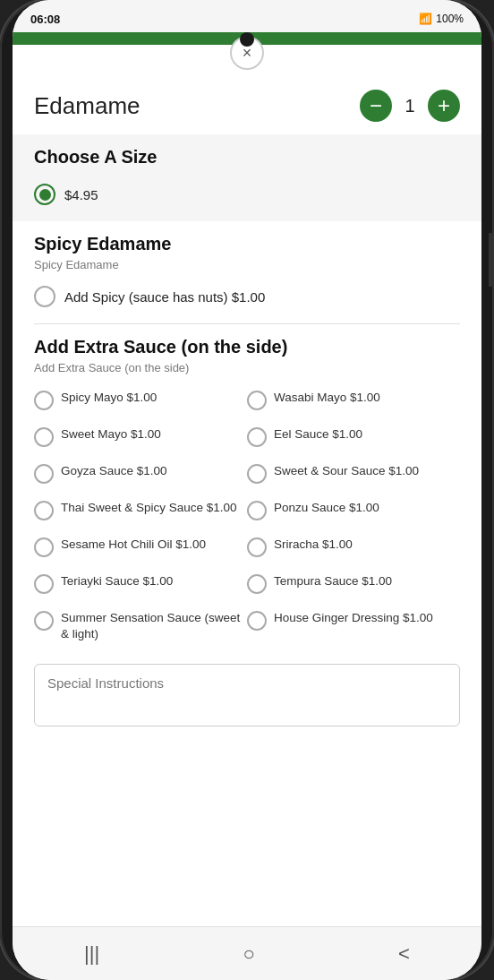 The image size is (494, 980). Describe the element at coordinates (353, 473) in the screenshot. I see `sauce-option-sweet-sour: Sweet & Sour Sauce $1.00` at that location.